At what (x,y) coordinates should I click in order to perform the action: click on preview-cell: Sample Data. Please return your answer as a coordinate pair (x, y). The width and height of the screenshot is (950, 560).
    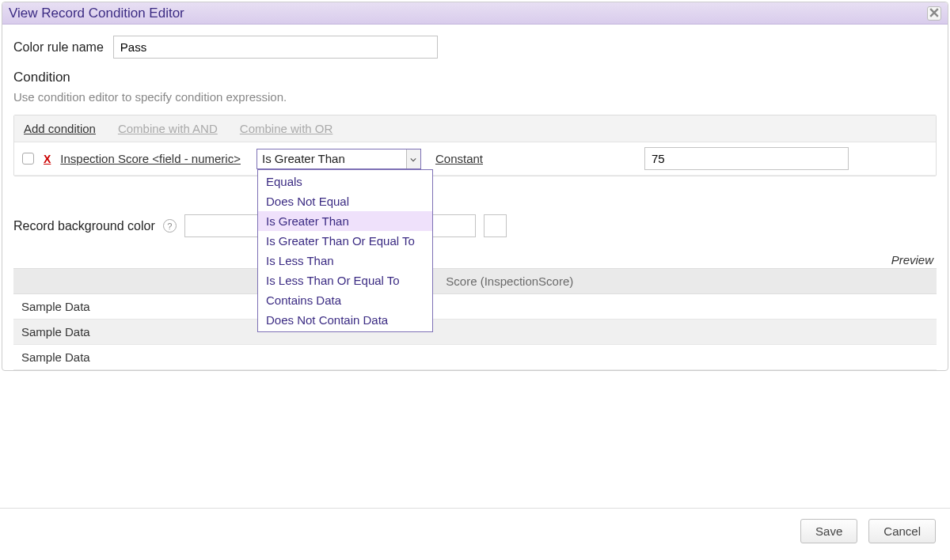
    Looking at the image, I should click on (226, 358).